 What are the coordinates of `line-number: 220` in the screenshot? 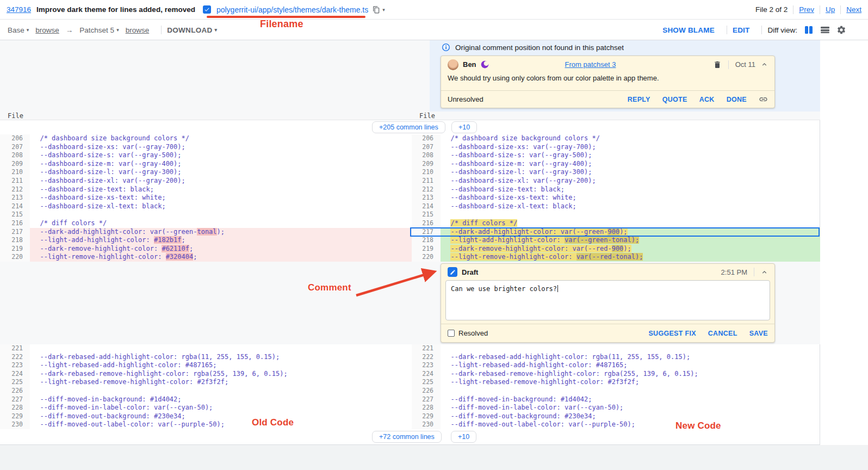 It's located at (15, 257).